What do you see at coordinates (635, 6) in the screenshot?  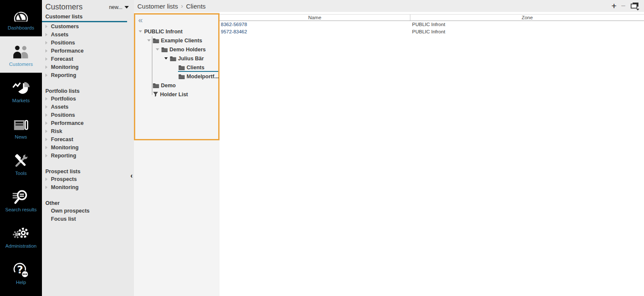 I see `stacked-windows-icon` at bounding box center [635, 6].